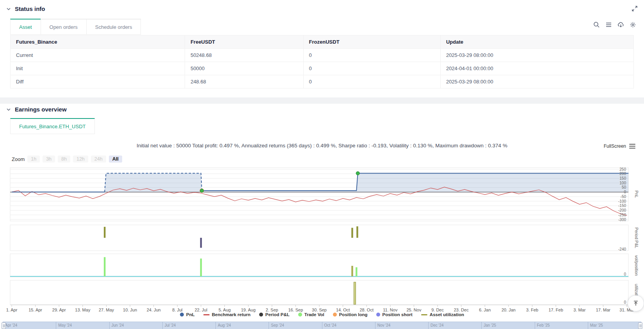 The width and height of the screenshot is (644, 329). What do you see at coordinates (116, 159) in the screenshot?
I see `zoom-range-all: All` at bounding box center [116, 159].